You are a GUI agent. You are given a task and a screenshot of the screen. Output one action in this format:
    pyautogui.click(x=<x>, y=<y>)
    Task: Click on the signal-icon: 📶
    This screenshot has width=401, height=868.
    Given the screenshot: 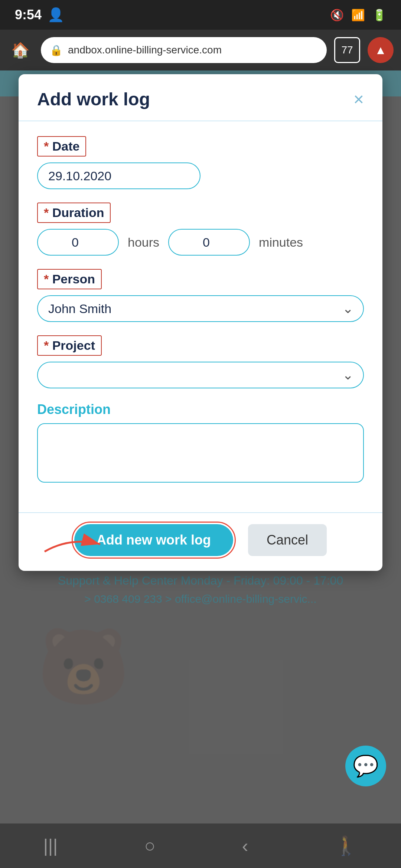 What is the action you would take?
    pyautogui.click(x=358, y=15)
    